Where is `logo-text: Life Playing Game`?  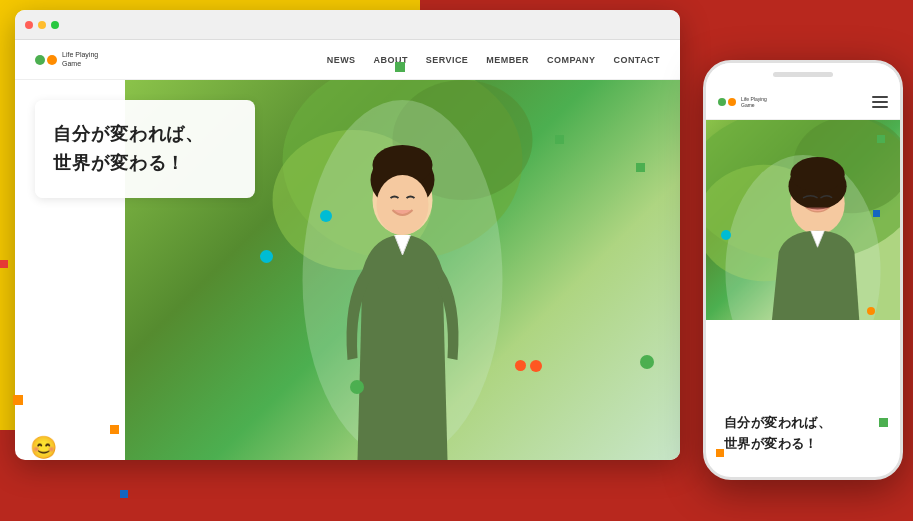
logo-text: Life Playing Game is located at coordinates (80, 60).